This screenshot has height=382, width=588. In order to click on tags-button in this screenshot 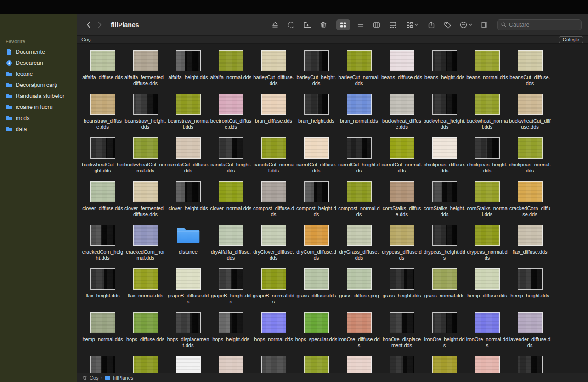, I will do `click(447, 25)`.